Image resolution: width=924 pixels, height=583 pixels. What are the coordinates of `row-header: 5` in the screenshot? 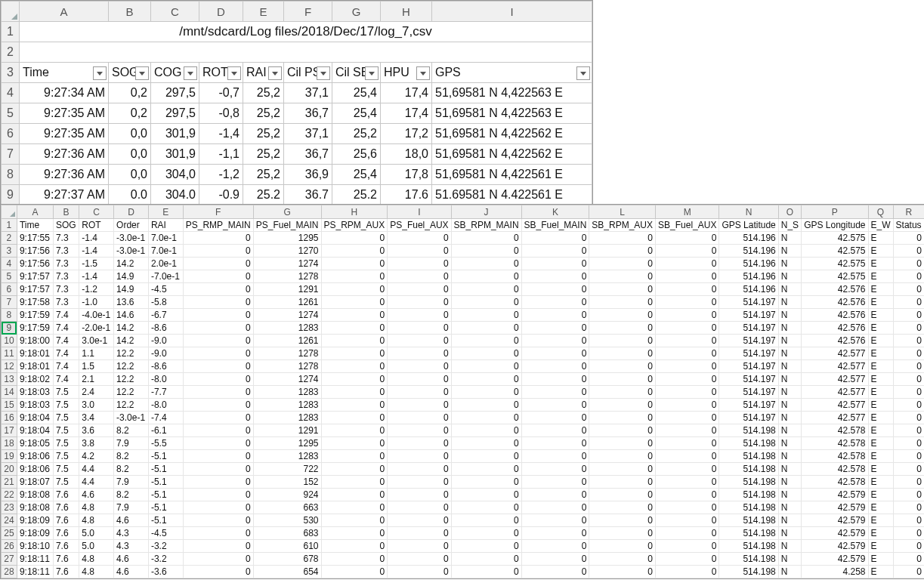 It's located at (11, 113).